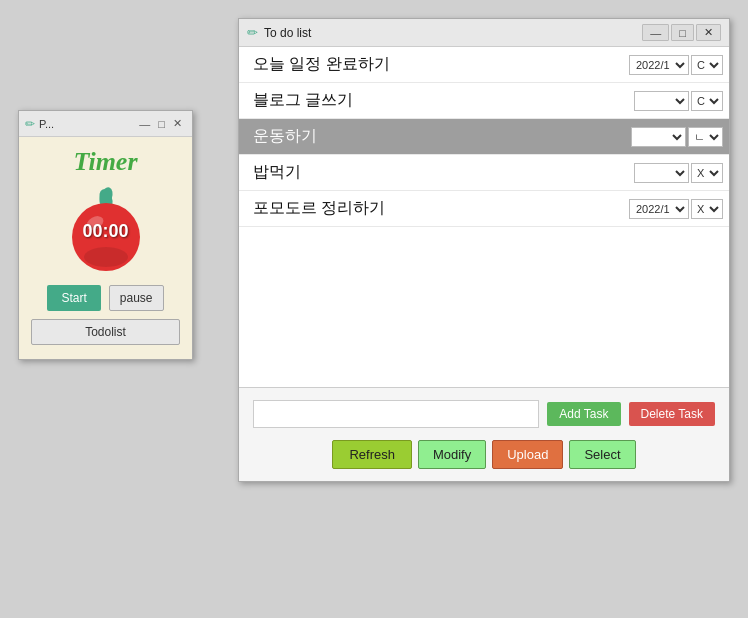 The width and height of the screenshot is (748, 618). I want to click on add-task-row: Add Task Delete Task, so click(484, 414).